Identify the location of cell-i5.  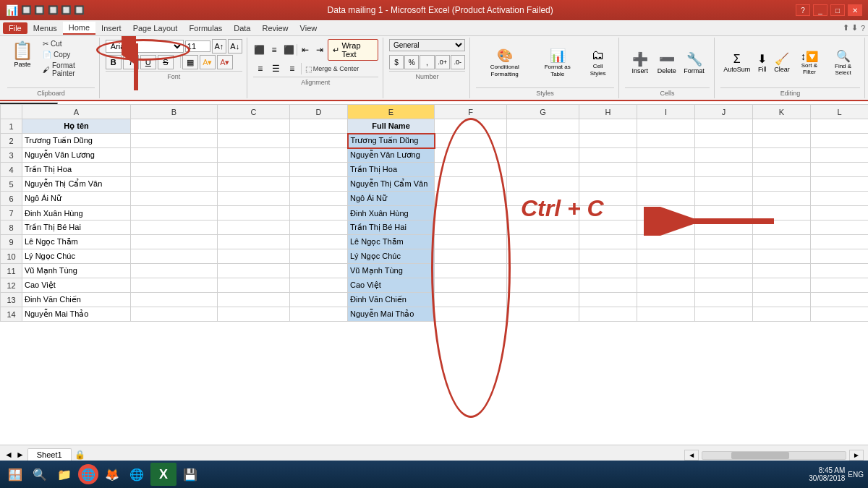
(666, 184).